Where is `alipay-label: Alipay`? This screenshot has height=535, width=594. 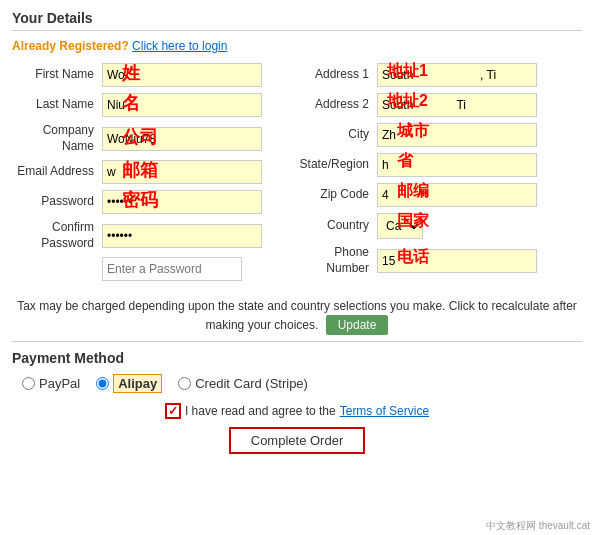
alipay-label: Alipay is located at coordinates (138, 384).